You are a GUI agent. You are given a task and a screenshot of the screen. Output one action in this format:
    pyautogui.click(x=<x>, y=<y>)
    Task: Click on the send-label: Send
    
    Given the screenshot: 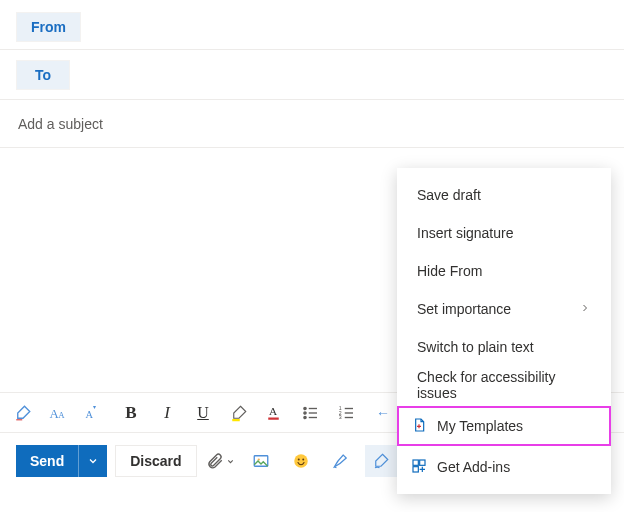 What is the action you would take?
    pyautogui.click(x=47, y=461)
    